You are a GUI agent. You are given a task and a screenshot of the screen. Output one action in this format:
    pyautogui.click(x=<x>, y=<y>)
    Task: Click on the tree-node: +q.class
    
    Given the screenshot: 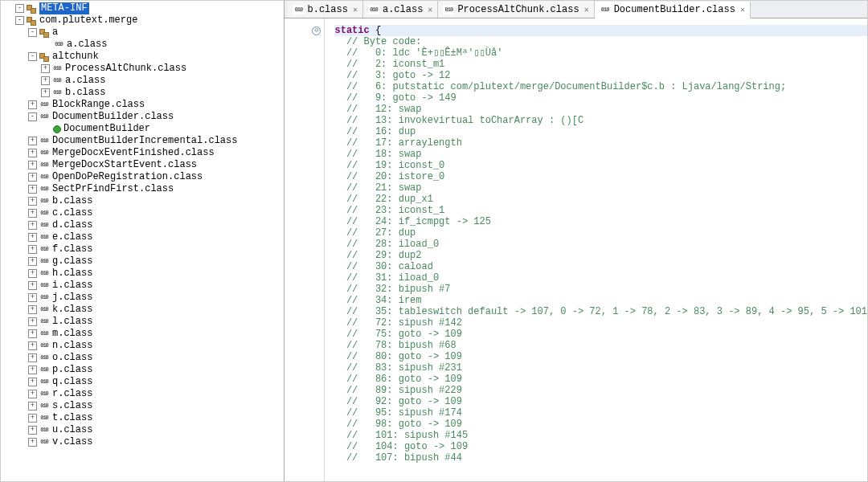 What is the action you would take?
    pyautogui.click(x=142, y=382)
    